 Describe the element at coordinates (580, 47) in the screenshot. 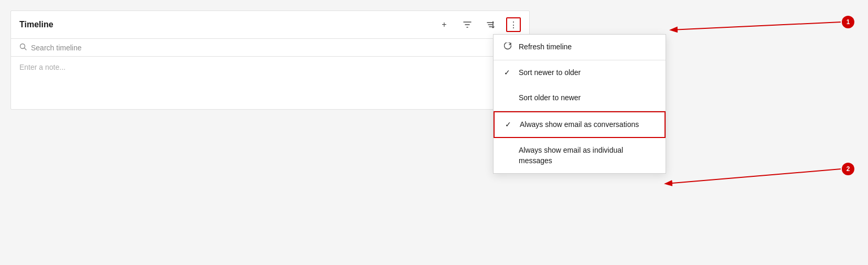

I see `menu-item-refresh: Refresh timeline` at that location.